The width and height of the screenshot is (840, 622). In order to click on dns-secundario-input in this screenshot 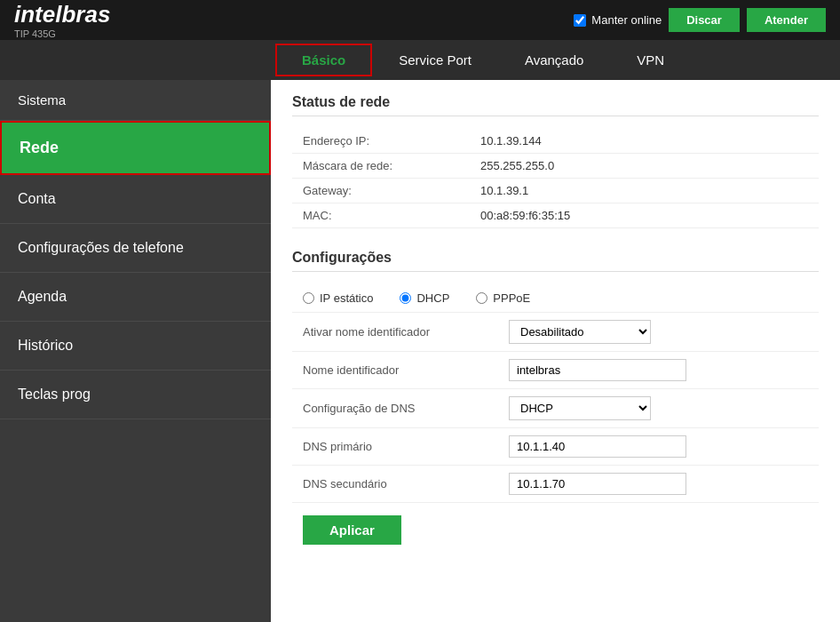, I will do `click(598, 483)`.